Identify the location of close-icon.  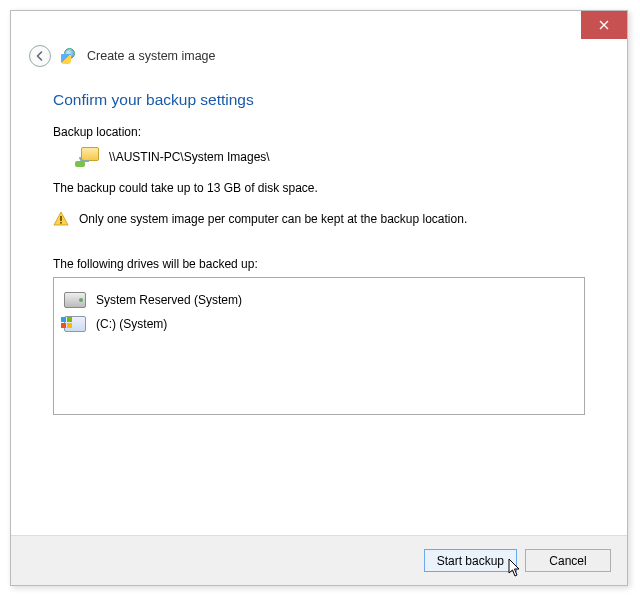
(604, 25).